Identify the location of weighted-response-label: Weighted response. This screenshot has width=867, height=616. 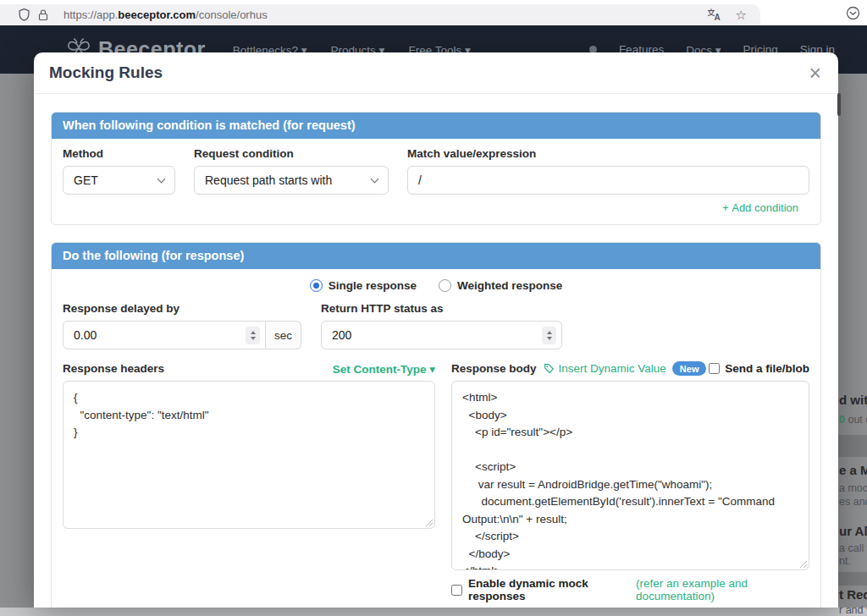
(510, 286).